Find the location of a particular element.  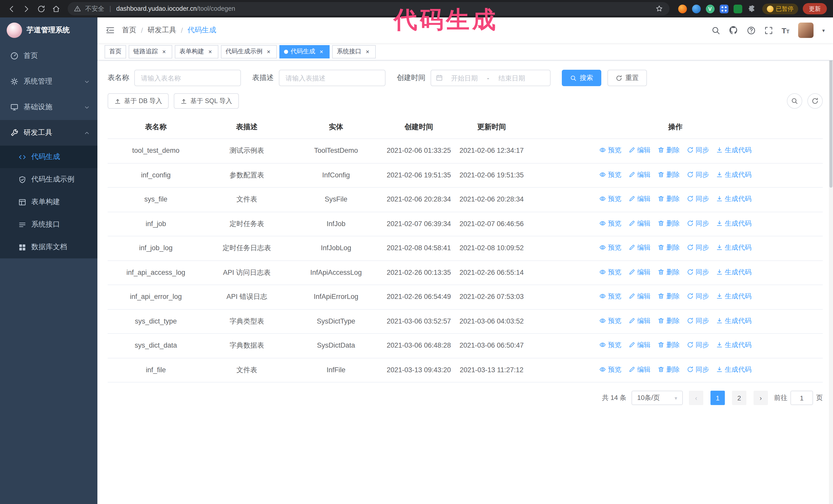

vue-devtools-icon: V is located at coordinates (710, 9).